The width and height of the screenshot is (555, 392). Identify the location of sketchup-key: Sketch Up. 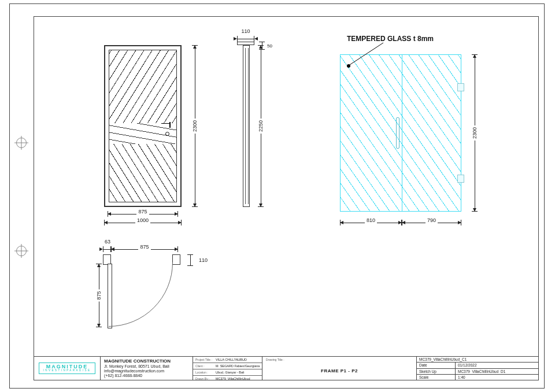
(436, 371).